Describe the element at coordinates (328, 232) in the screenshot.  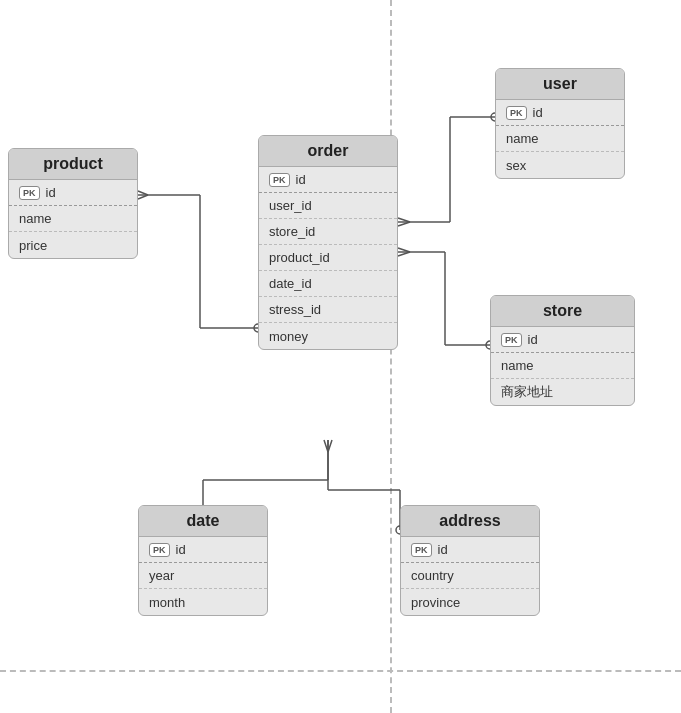
I see `order-field-store-id: store_id` at that location.